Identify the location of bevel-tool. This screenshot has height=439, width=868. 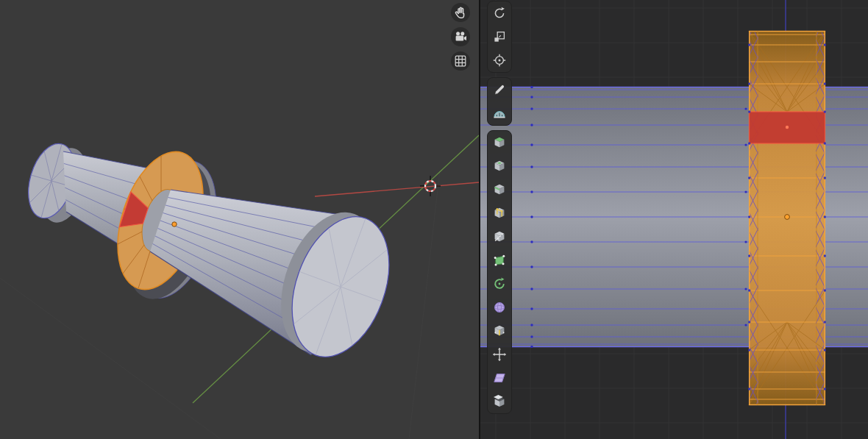
(499, 190).